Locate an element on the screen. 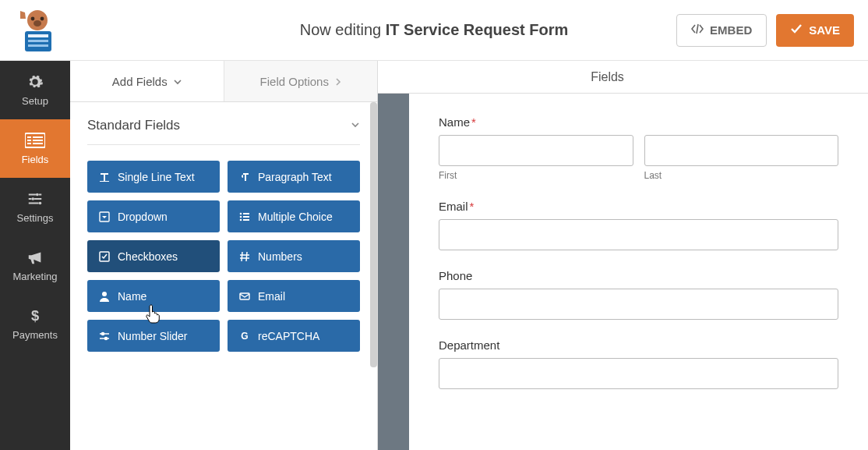 This screenshot has height=450, width=868. field-btn-label: Name is located at coordinates (132, 296).